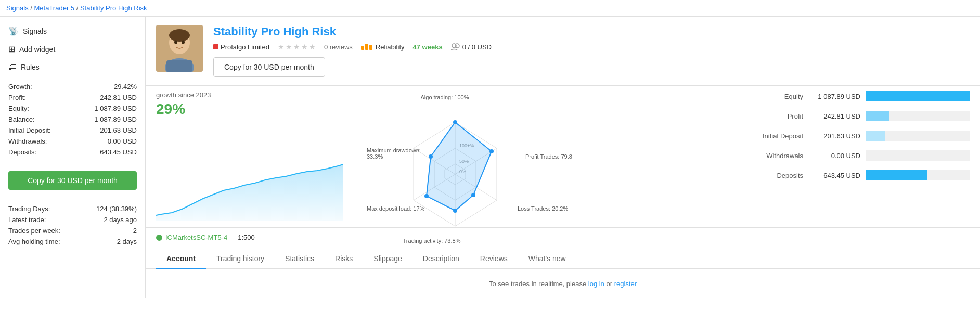 The image size is (980, 336). I want to click on sidebar-rules-label: Rules, so click(30, 67).